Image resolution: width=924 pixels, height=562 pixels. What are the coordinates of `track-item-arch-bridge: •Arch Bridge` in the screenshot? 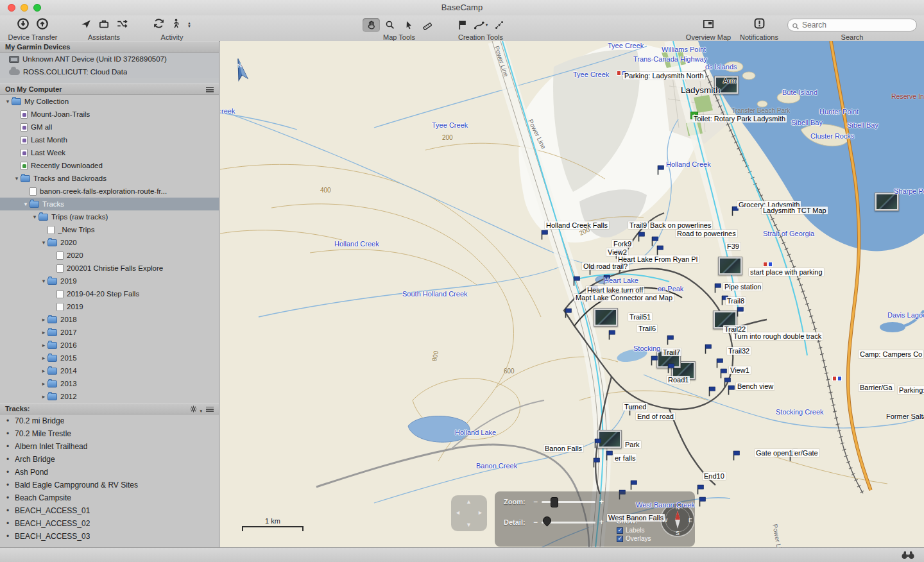 It's located at (109, 459).